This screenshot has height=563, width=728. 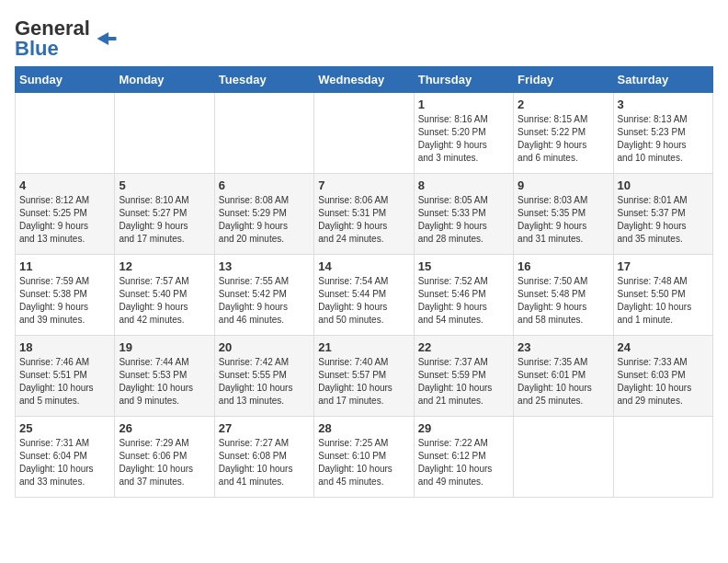 I want to click on day-info: Sunrise: 7:29 AM Sunset: 6:06 PM Dayligh…, so click(x=164, y=463).